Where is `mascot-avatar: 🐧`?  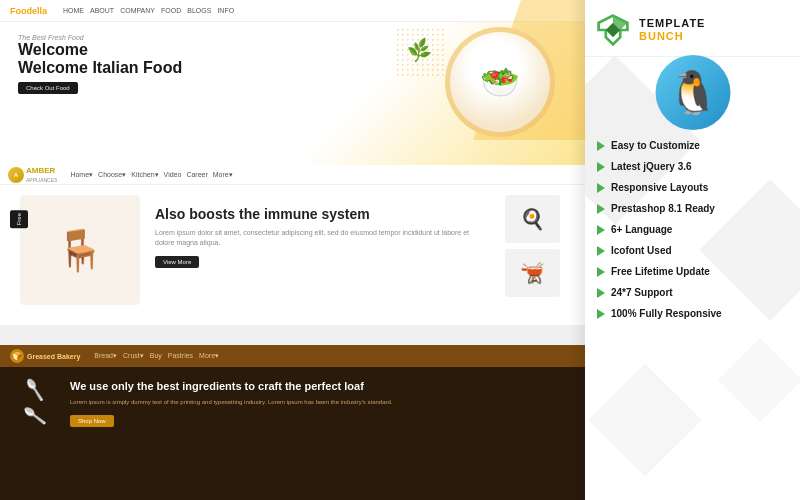
mascot-avatar: 🐧 is located at coordinates (692, 92).